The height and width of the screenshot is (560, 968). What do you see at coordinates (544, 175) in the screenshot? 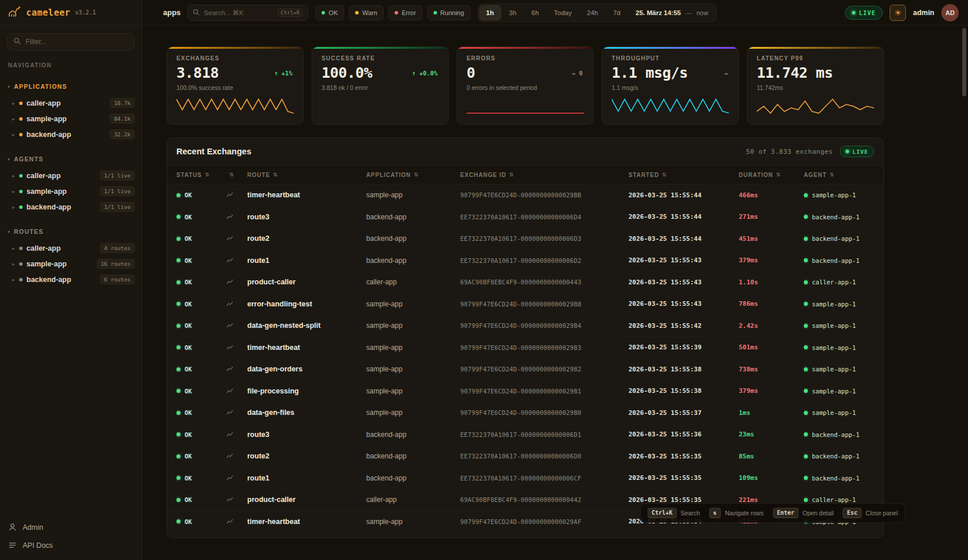
I see `column-header: EXCHANGE ID ⇅` at bounding box center [544, 175].